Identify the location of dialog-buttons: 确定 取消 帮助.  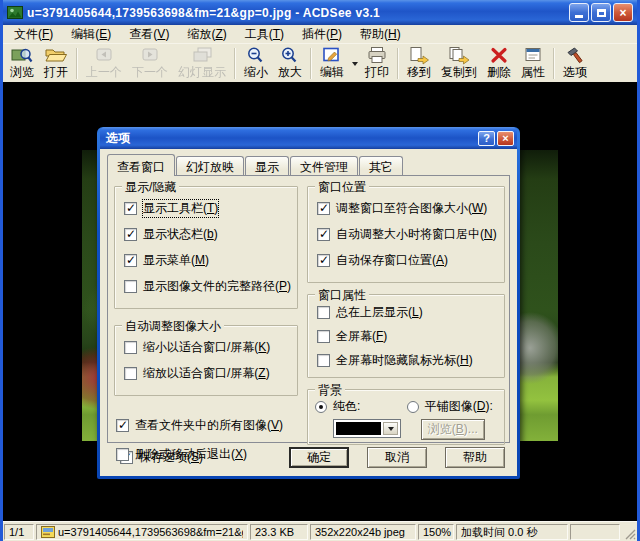
(397, 458).